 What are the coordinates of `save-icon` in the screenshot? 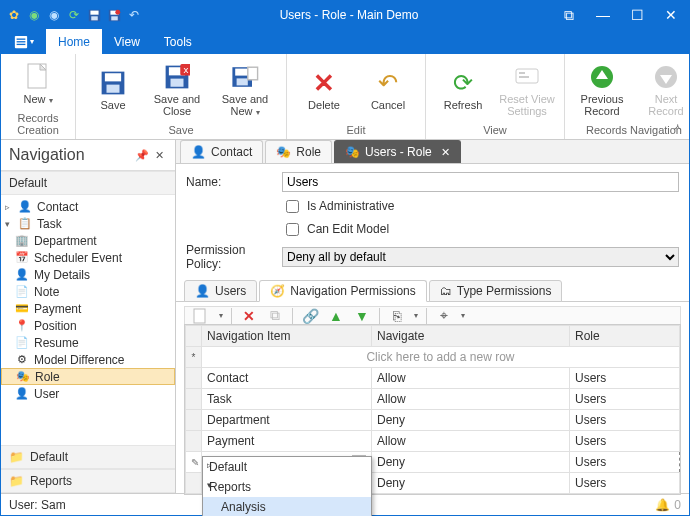 It's located at (94, 15).